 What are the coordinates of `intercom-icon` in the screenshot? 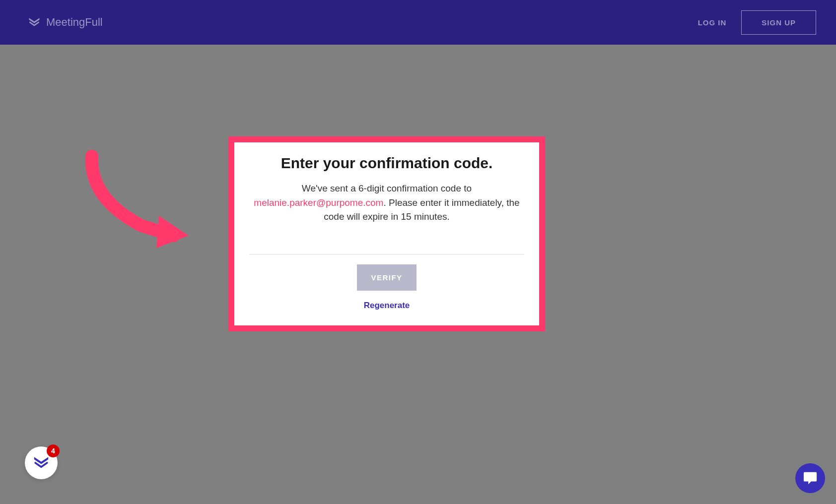 It's located at (810, 478).